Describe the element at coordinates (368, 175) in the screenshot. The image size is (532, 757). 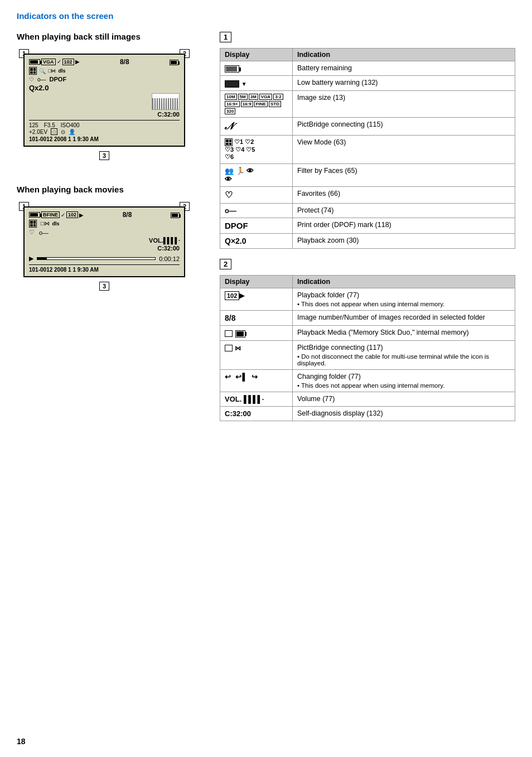
I see `table-row: 👥 🏃 👁👁 Filter by Faces (65)` at that location.